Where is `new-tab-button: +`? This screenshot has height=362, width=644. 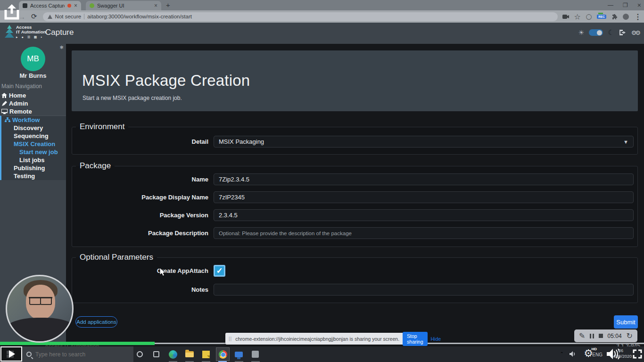
new-tab-button: + is located at coordinates (168, 5).